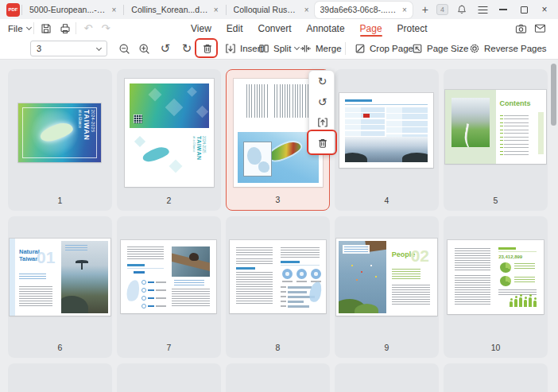 This screenshot has height=392, width=558. Describe the element at coordinates (244, 49) in the screenshot. I see `insert-page-button: Insert` at that location.